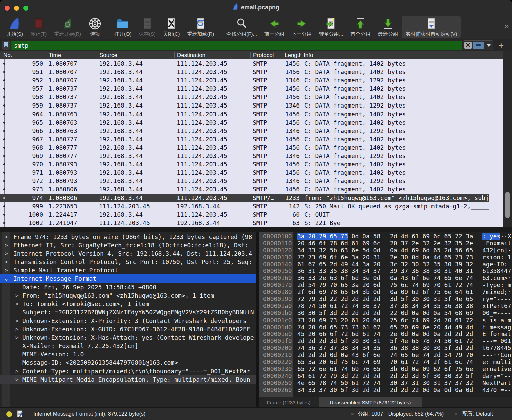 The height and width of the screenshot is (420, 512). What do you see at coordinates (489, 45) in the screenshot?
I see `filter-history-dropdown` at bounding box center [489, 45].